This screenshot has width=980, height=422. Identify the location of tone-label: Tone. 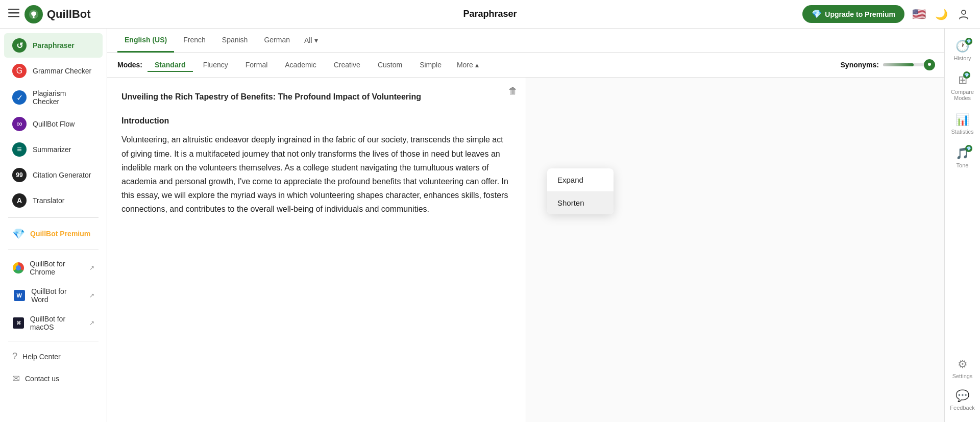
(963, 165).